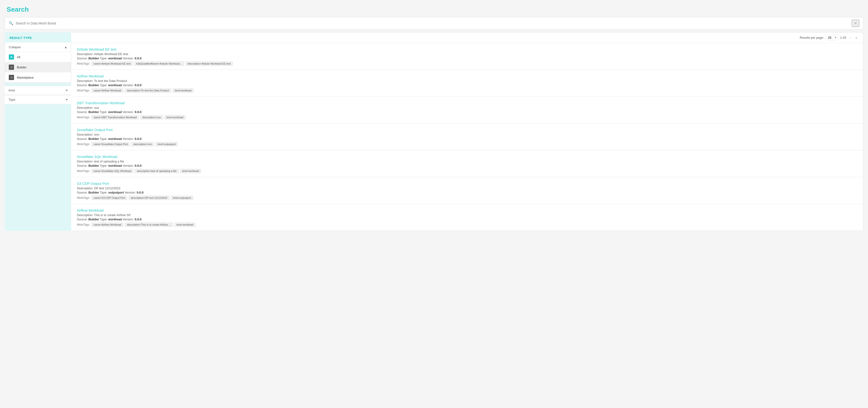  Describe the element at coordinates (856, 38) in the screenshot. I see `next-page-button: ›` at that location.